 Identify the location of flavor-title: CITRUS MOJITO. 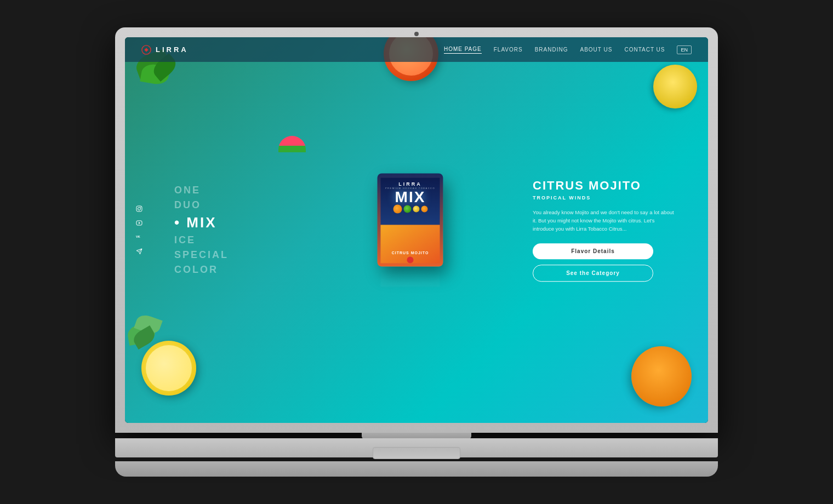
(604, 186).